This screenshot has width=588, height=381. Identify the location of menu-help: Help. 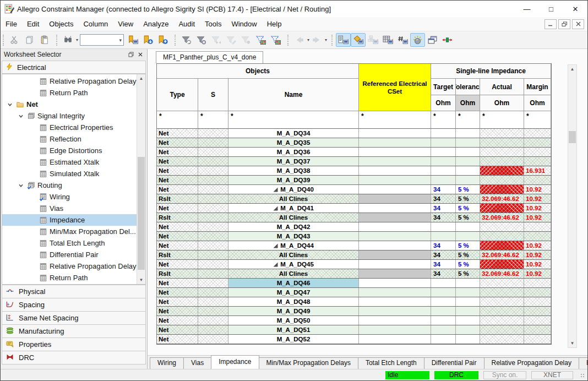
(274, 24).